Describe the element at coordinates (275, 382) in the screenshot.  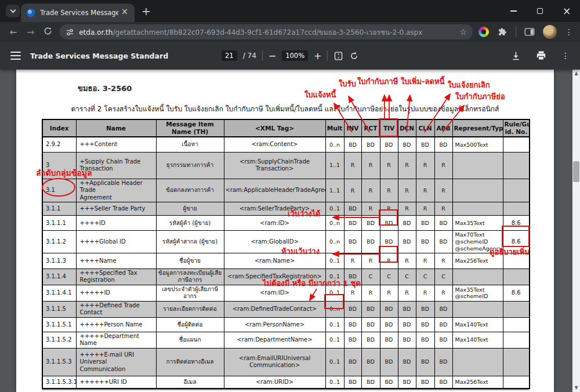
I see `table-cell: <ram:URID>` at that location.